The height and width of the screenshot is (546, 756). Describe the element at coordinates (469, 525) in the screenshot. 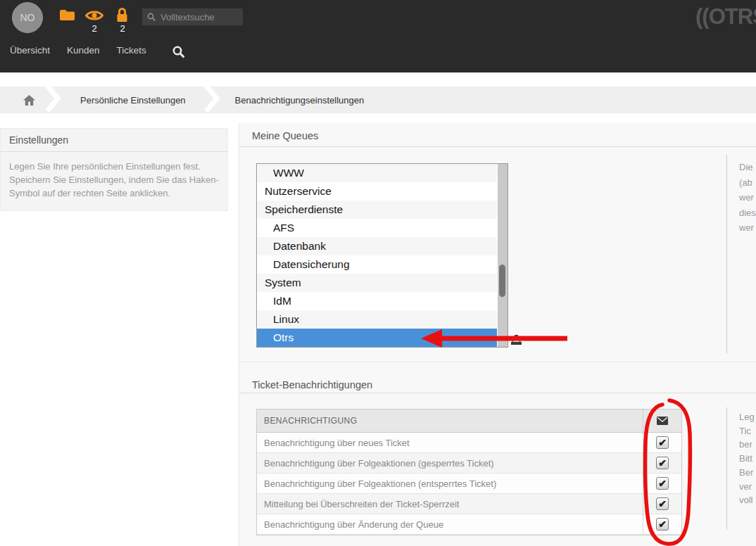

I see `notification-row: Benachrichtigung über Änderung der Queue…` at that location.